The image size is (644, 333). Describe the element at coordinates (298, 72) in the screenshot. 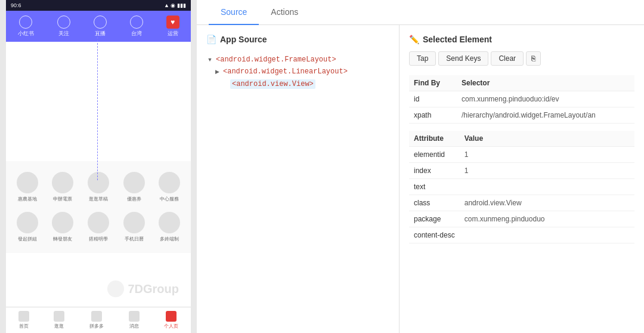

I see `xml-tree: ▼ <android.widget.FrameLayout> ▶ <androi…` at that location.